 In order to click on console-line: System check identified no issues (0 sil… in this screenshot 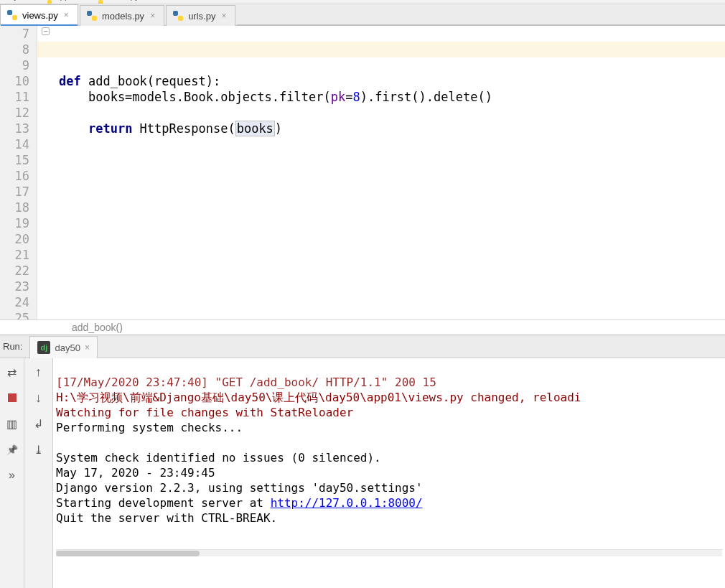, I will do `click(218, 458)`.